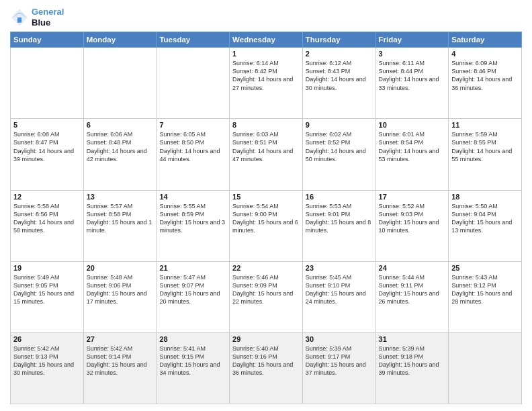 This screenshot has width=532, height=411. Describe the element at coordinates (120, 368) in the screenshot. I see `calendar-cell: 27Sunrise: 5:42 AM Sunset: 9:14 PM Dayli…` at that location.